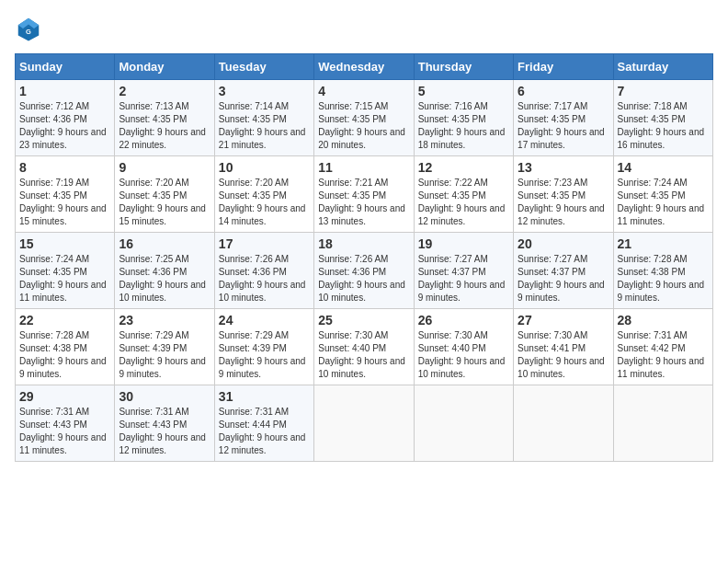  What do you see at coordinates (164, 279) in the screenshot?
I see `day-info: Sunrise: 7:25 AM Sunset: 4:36 PM Dayligh…` at bounding box center [164, 279].